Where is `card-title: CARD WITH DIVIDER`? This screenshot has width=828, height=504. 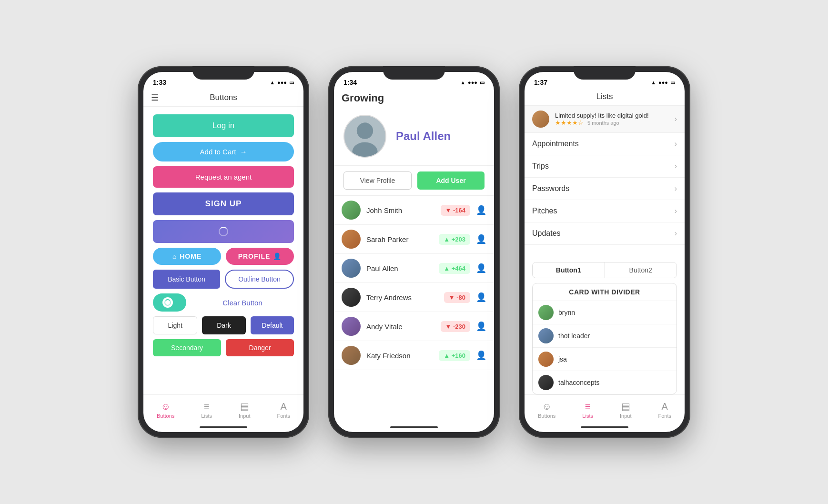
card-title: CARD WITH DIVIDER is located at coordinates (605, 292).